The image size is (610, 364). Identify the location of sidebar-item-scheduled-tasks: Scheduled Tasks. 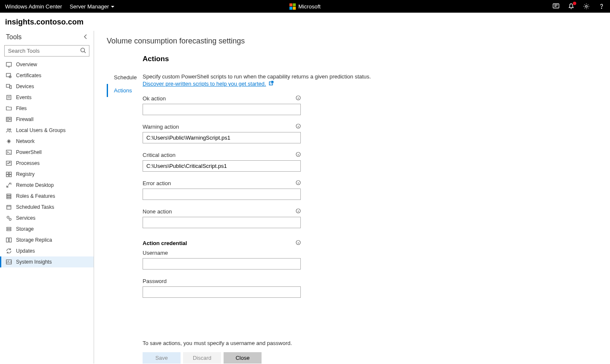
(47, 207).